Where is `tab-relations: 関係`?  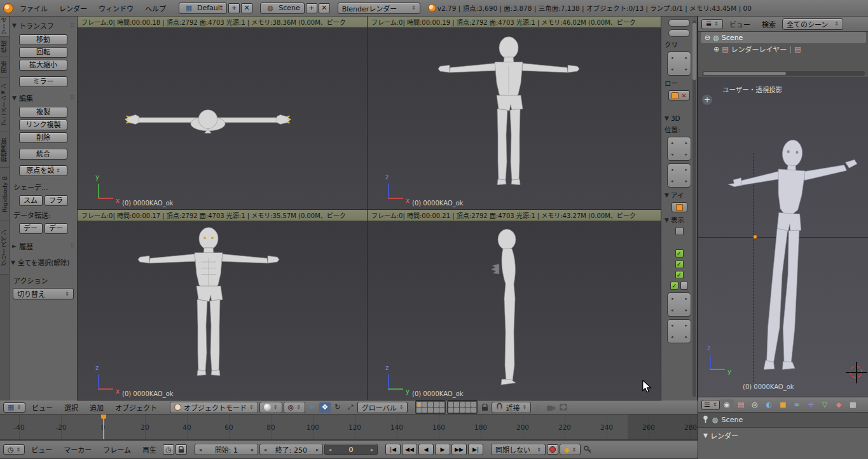
tab-relations: 関係 is located at coordinates (4, 67).